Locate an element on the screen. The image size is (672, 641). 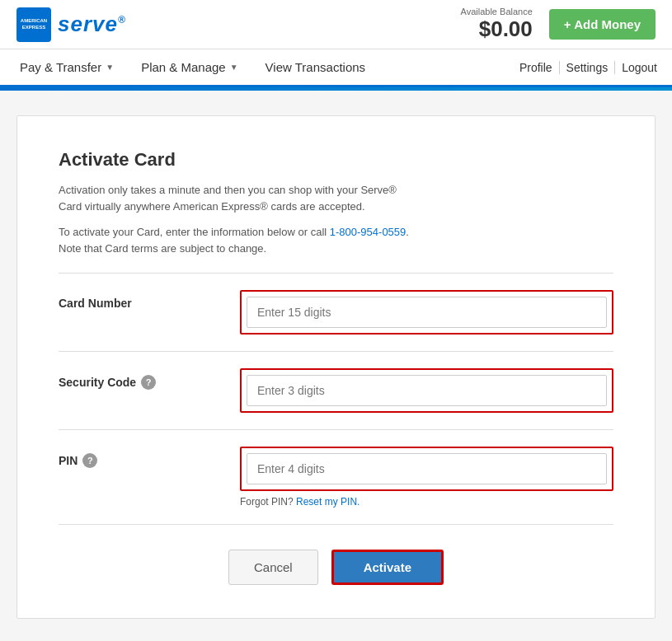
amex-text-line1: AMERICAN is located at coordinates (34, 21).